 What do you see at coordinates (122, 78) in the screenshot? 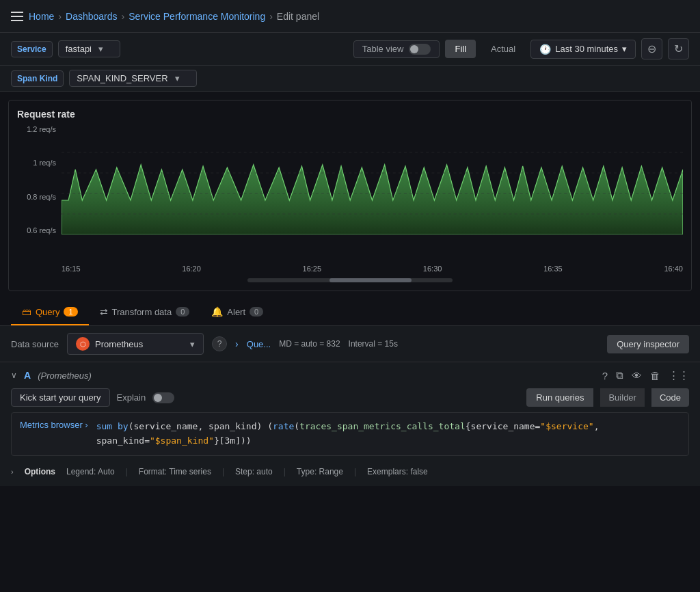
I see `span-kind-value: SPAN_KIND_SERVER` at bounding box center [122, 78].